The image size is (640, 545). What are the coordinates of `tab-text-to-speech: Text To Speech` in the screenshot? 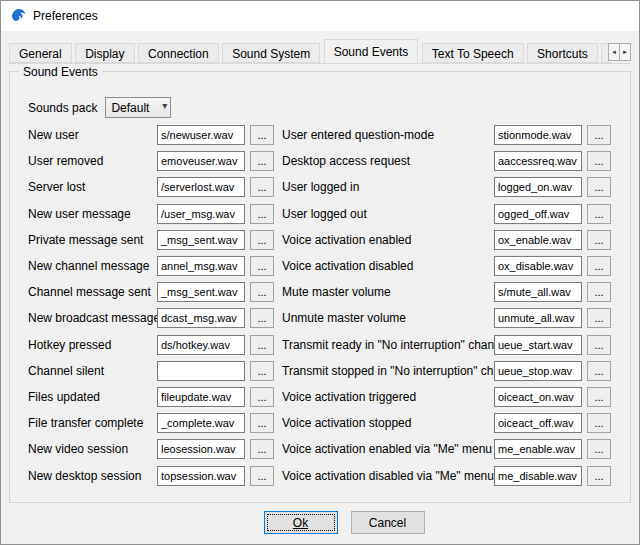 It's located at (473, 53).